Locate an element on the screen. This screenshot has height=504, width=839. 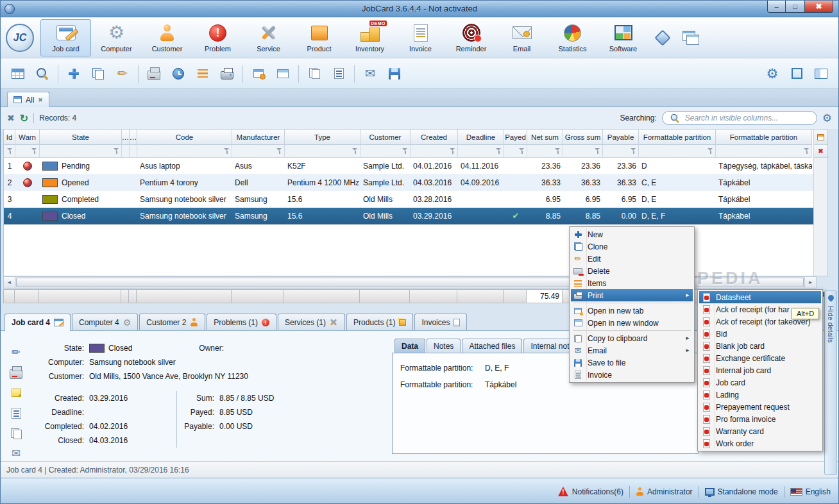
column-header-deadline: Deadline is located at coordinates (481, 137).